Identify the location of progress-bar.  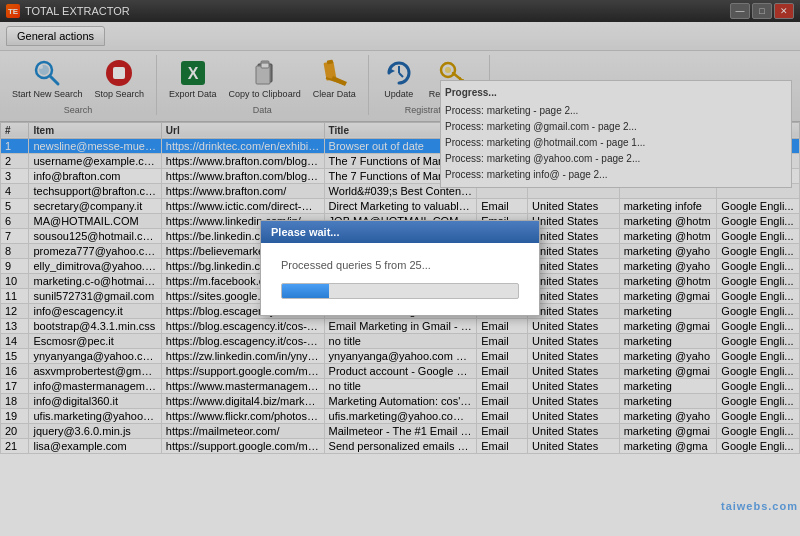
(400, 291).